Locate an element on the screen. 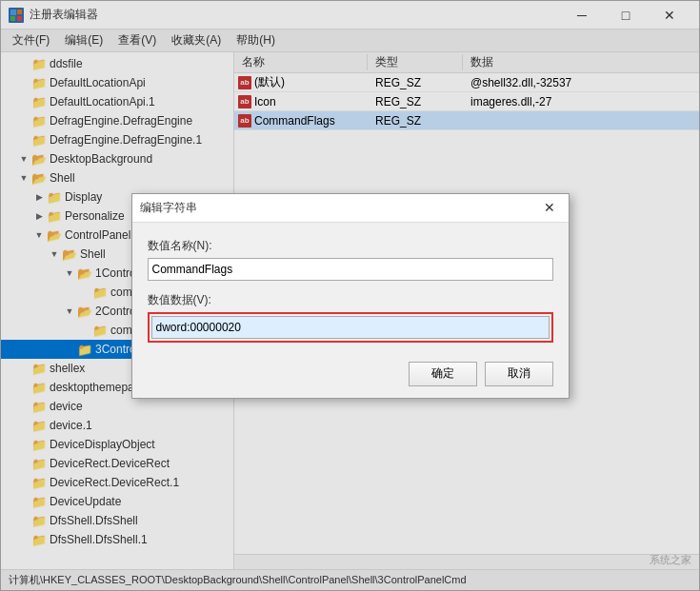 The image size is (700, 591). value-input is located at coordinates (350, 327).